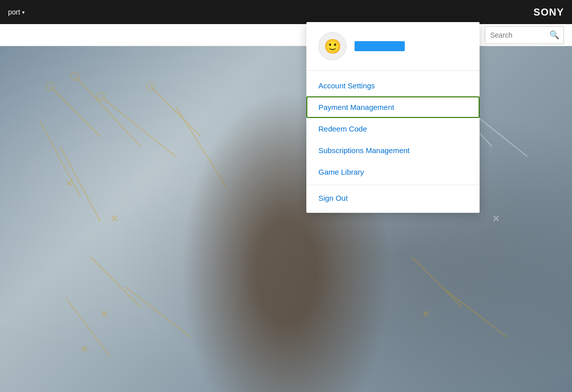 This screenshot has height=392, width=572. What do you see at coordinates (524, 35) in the screenshot?
I see `search-bar: 🔍` at bounding box center [524, 35].